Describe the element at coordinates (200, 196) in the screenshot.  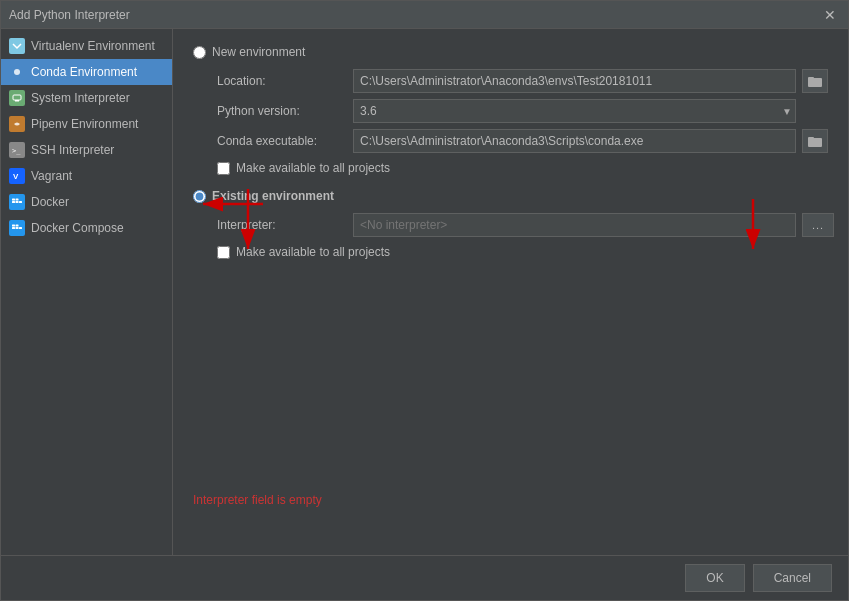
I see `existing-environment-radio` at that location.